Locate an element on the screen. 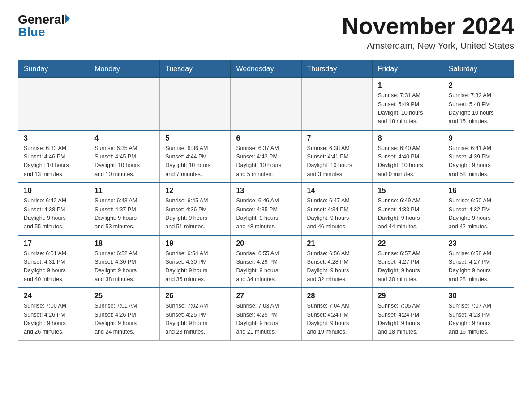  day-number: 22 is located at coordinates (408, 244).